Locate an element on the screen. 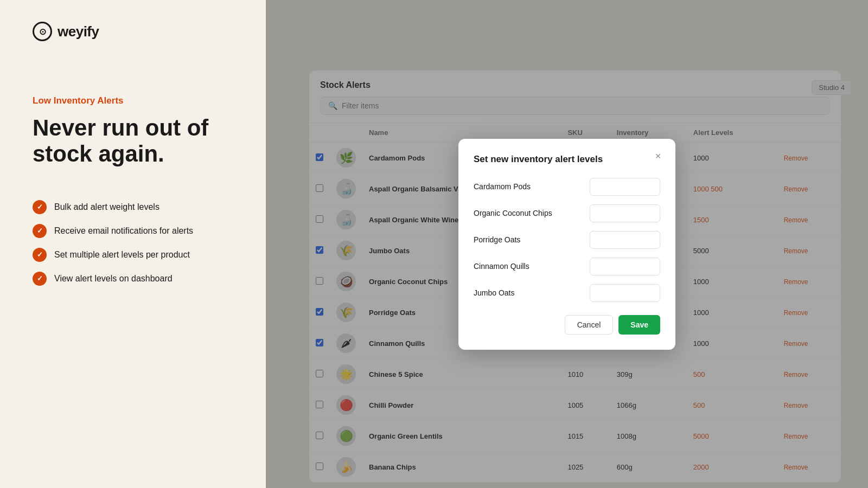 The image size is (868, 488). modal-input-cardamom is located at coordinates (625, 187).